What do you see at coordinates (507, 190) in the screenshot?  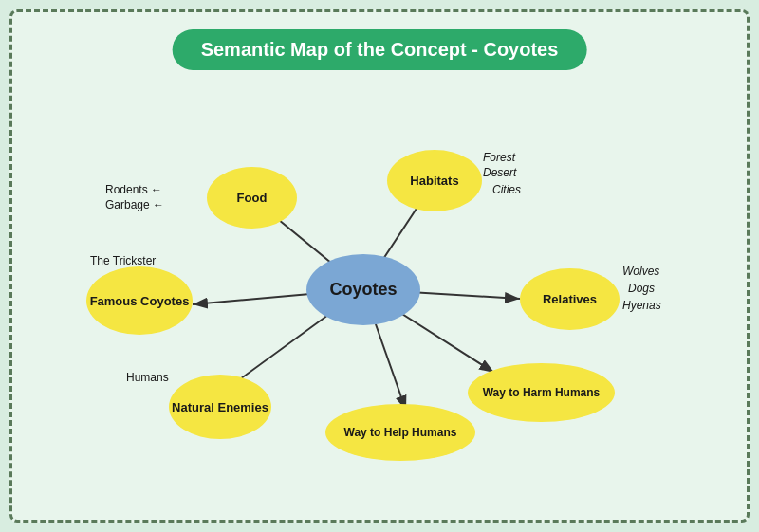 I see `annotation-cities: Cities` at bounding box center [507, 190].